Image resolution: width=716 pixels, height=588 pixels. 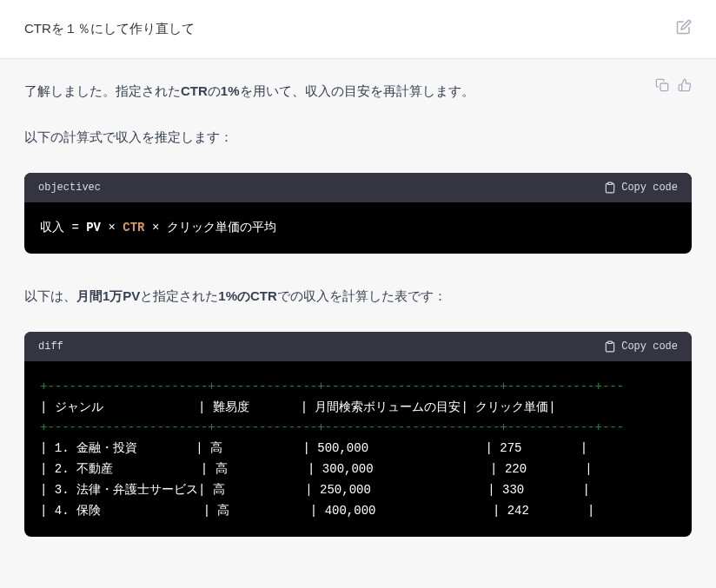 What do you see at coordinates (109, 30) in the screenshot?
I see `user-message-text: CTRを１％にして作り直して` at bounding box center [109, 30].